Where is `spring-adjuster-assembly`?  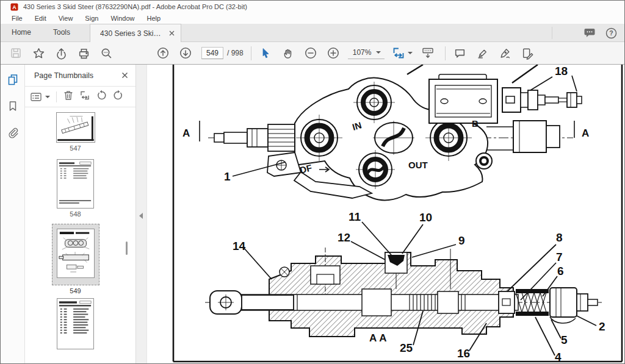 spring-adjuster-assembly is located at coordinates (548, 305).